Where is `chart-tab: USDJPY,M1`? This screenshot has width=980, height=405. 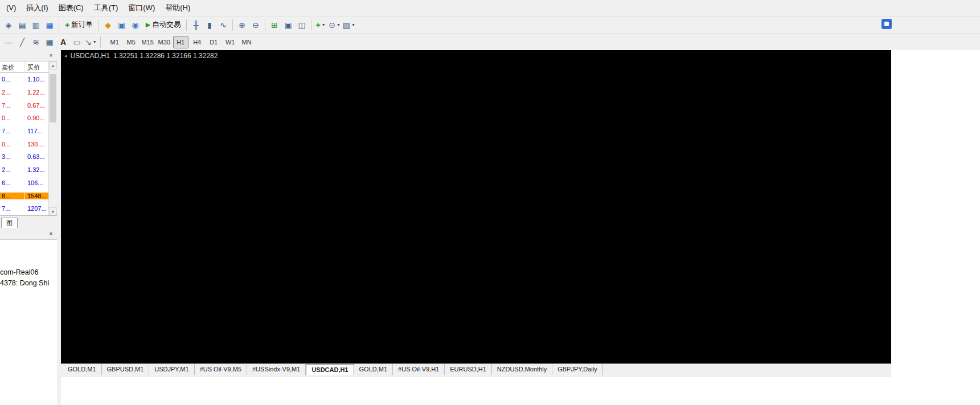
chart-tab: USDJPY,M1 is located at coordinates (172, 369).